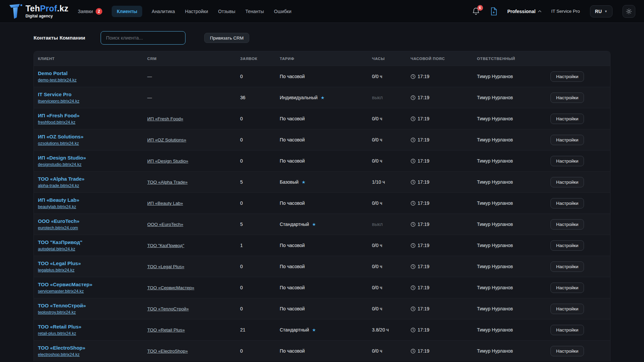 Image resolution: width=644 pixels, height=362 pixels. What do you see at coordinates (326, 182) in the screenshot?
I see `tariff-cell: Базовый ★` at bounding box center [326, 182].